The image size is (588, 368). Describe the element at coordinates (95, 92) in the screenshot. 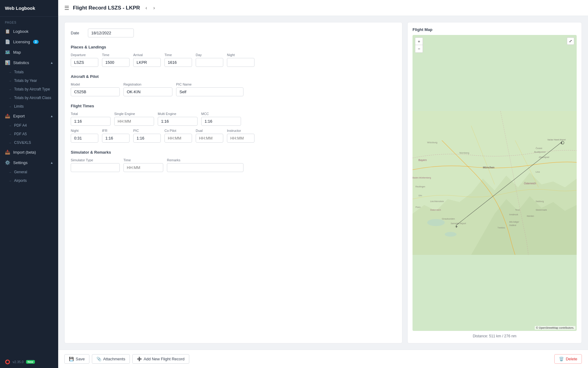

I see `model-input` at that location.